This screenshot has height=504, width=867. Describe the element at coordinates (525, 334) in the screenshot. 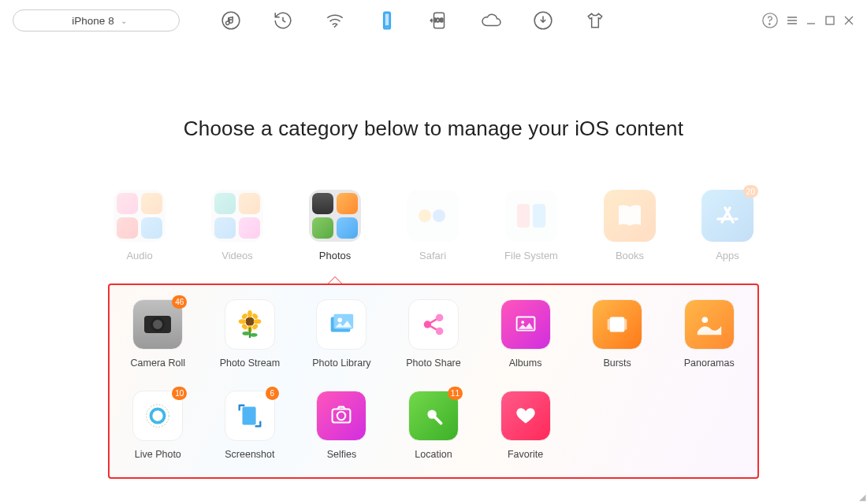

I see `sub-albums: Albums` at that location.